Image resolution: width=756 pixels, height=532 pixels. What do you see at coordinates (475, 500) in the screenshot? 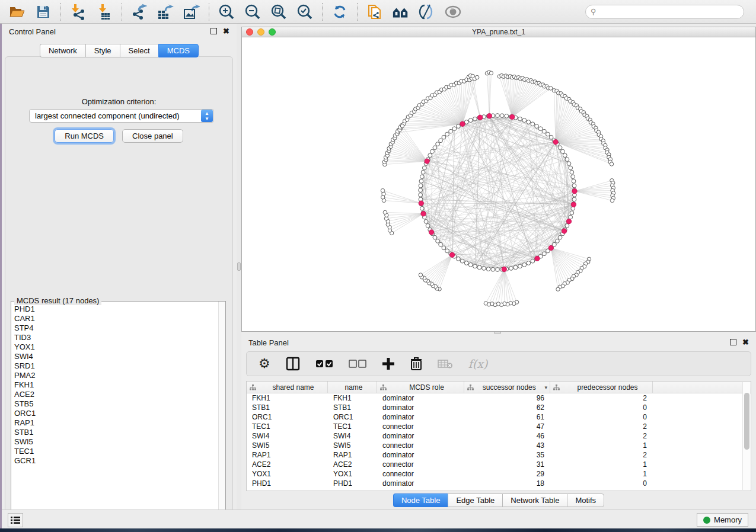
I see `tab-edge-table: Edge Table` at bounding box center [475, 500].